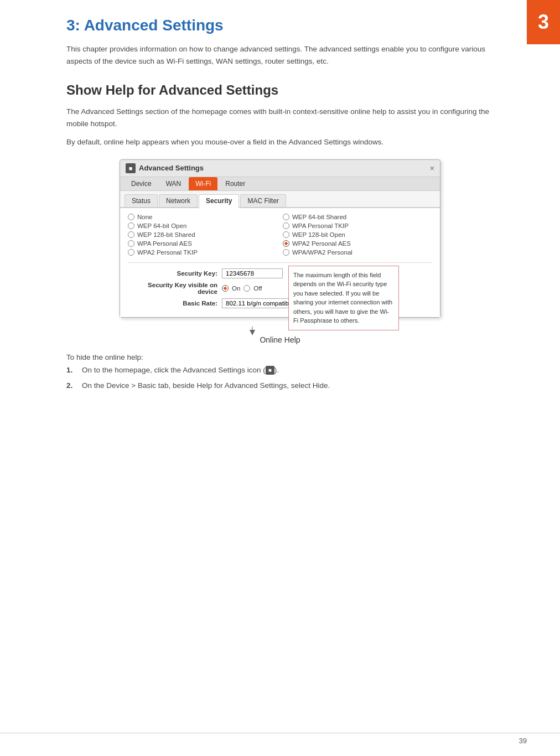  What do you see at coordinates (131, 235) in the screenshot?
I see `radio-circle-wep128-shared` at bounding box center [131, 235].